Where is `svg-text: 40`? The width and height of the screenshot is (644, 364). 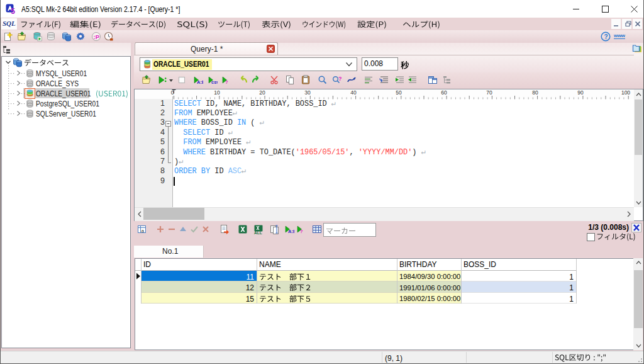 svg-text: 40 is located at coordinates (353, 93).